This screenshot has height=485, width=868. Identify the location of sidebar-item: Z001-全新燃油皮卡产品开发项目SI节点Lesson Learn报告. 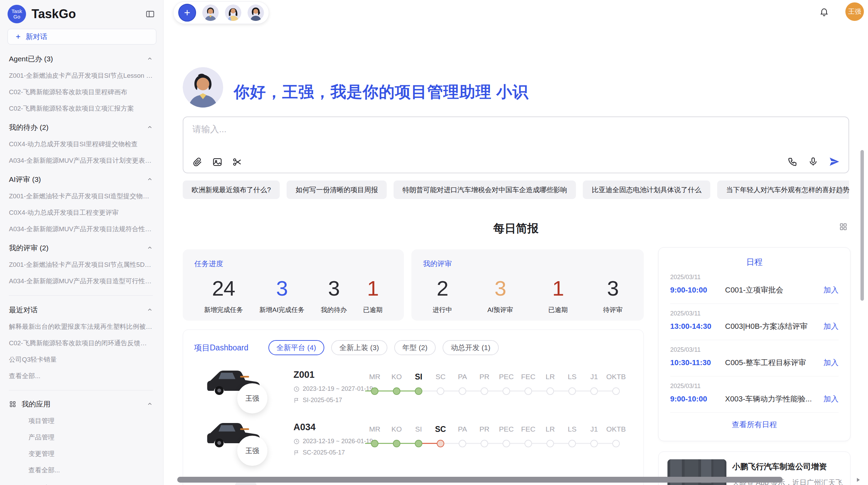
(81, 76).